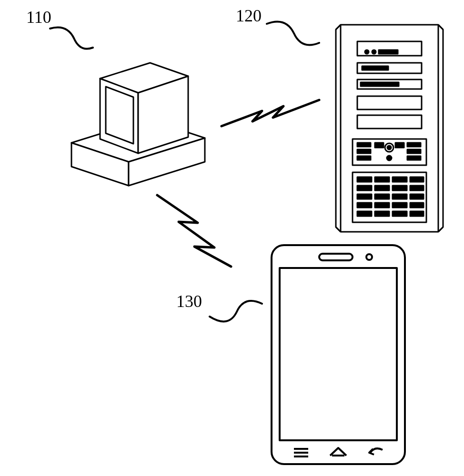 The height and width of the screenshot is (476, 464). What do you see at coordinates (191, 231) in the screenshot?
I see `wireless-link-computer-phone` at bounding box center [191, 231].